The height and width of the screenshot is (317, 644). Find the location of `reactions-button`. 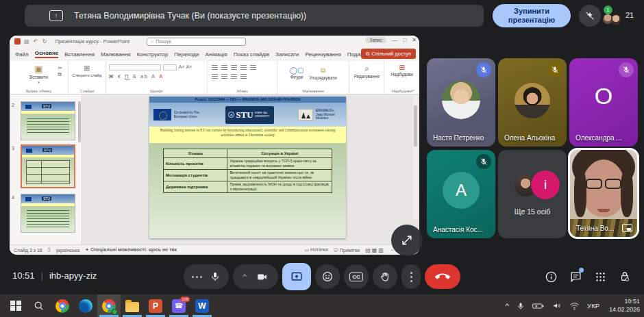

reactions-button is located at coordinates (327, 277).